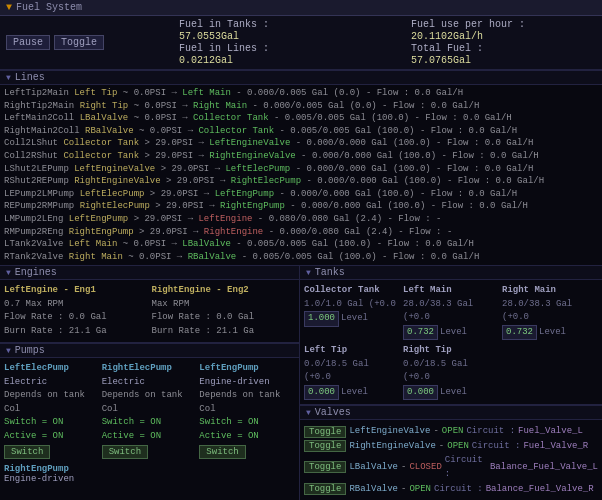  I want to click on engines-label: Engines, so click(36, 272).